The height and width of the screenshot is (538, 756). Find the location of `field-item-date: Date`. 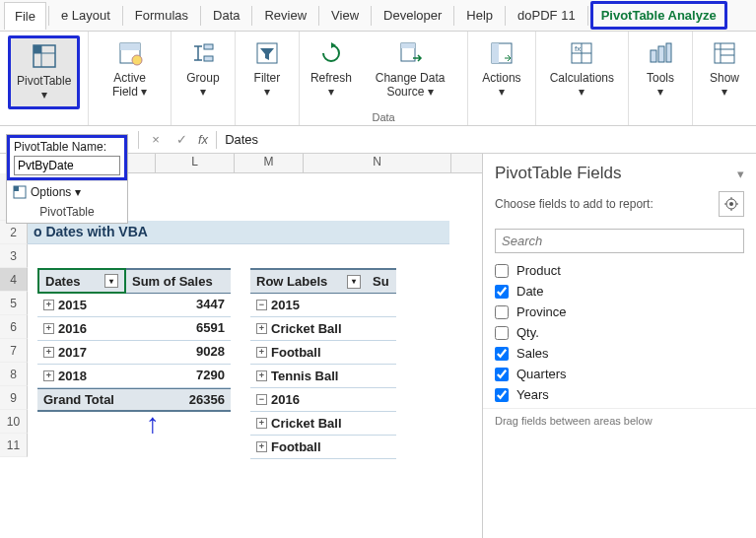

field-item-date: Date is located at coordinates (619, 292).